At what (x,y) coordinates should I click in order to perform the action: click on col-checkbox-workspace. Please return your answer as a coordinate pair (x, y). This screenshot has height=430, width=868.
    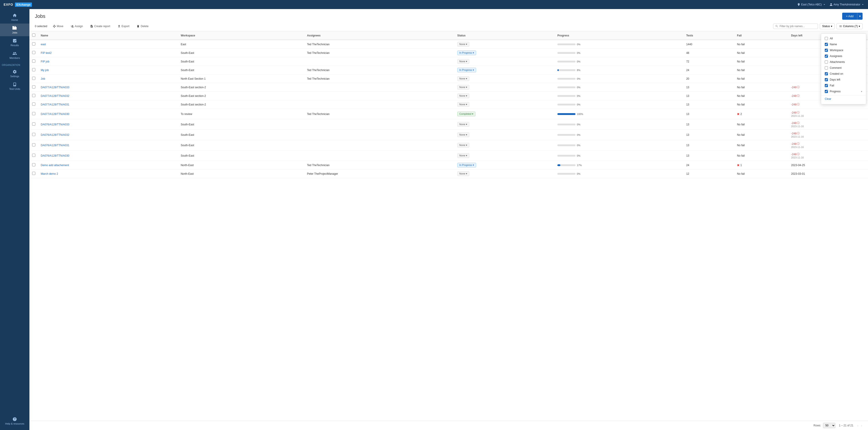
    Looking at the image, I should click on (826, 51).